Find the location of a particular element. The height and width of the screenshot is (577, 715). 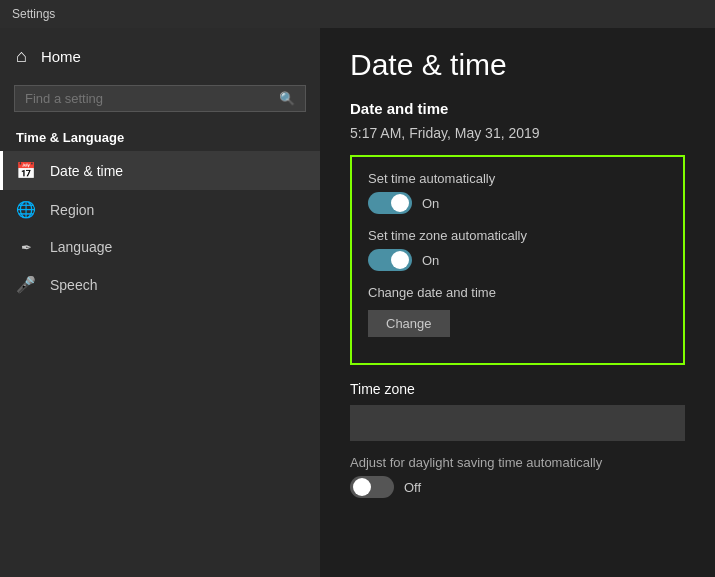

current-datetime: 5:17 AM, Friday, May 31, 2019 is located at coordinates (518, 133).